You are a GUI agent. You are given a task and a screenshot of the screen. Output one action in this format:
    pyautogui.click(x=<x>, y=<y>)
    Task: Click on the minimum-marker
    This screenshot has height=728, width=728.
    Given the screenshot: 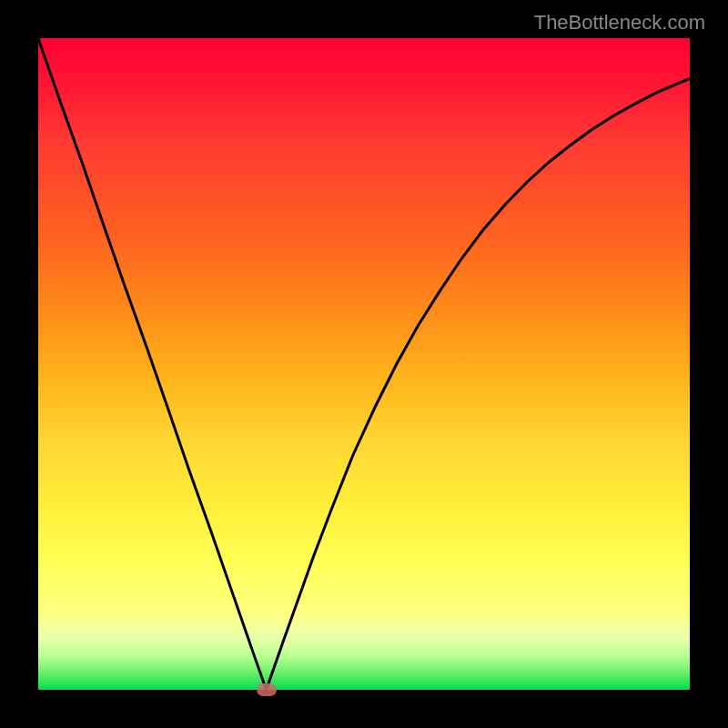 What is the action you would take?
    pyautogui.click(x=267, y=690)
    